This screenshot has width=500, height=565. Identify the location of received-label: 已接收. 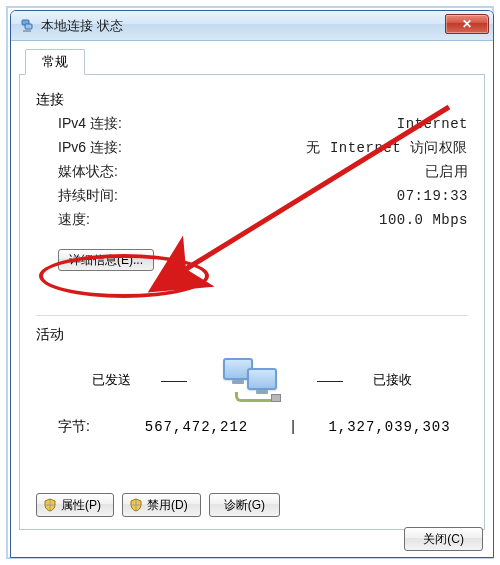
(392, 380).